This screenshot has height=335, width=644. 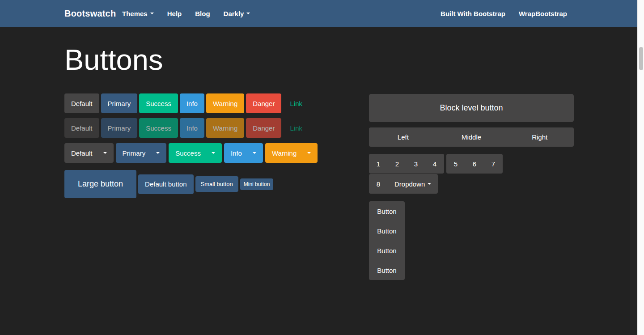 I want to click on toolbar-button-8: 8, so click(x=378, y=184).